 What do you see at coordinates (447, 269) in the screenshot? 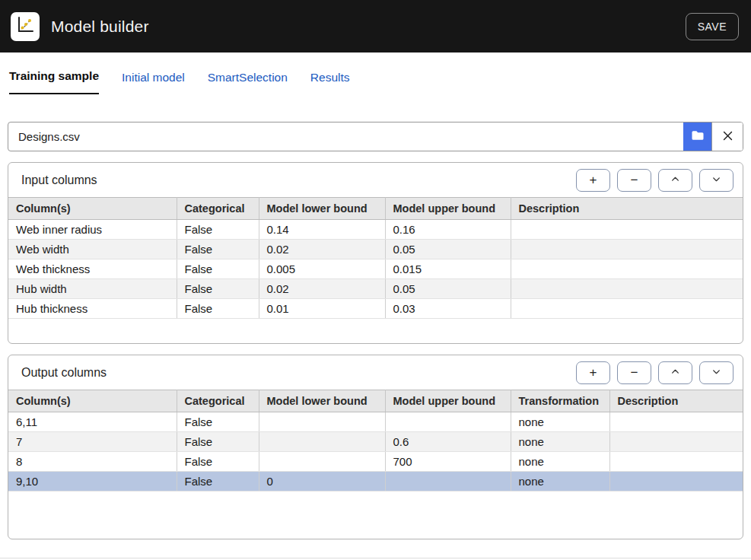
I see `table-cell: 0.015` at bounding box center [447, 269].